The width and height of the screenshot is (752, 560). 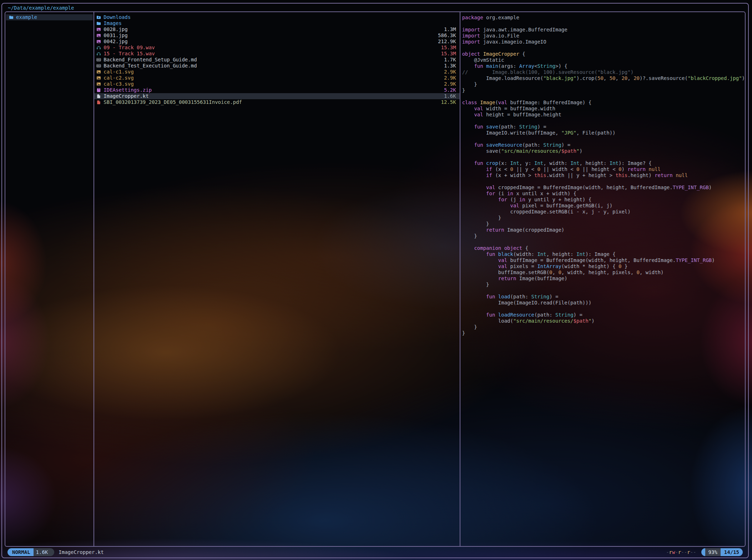 I want to click on file-row: cal-c3.svg2.9K, so click(x=277, y=84).